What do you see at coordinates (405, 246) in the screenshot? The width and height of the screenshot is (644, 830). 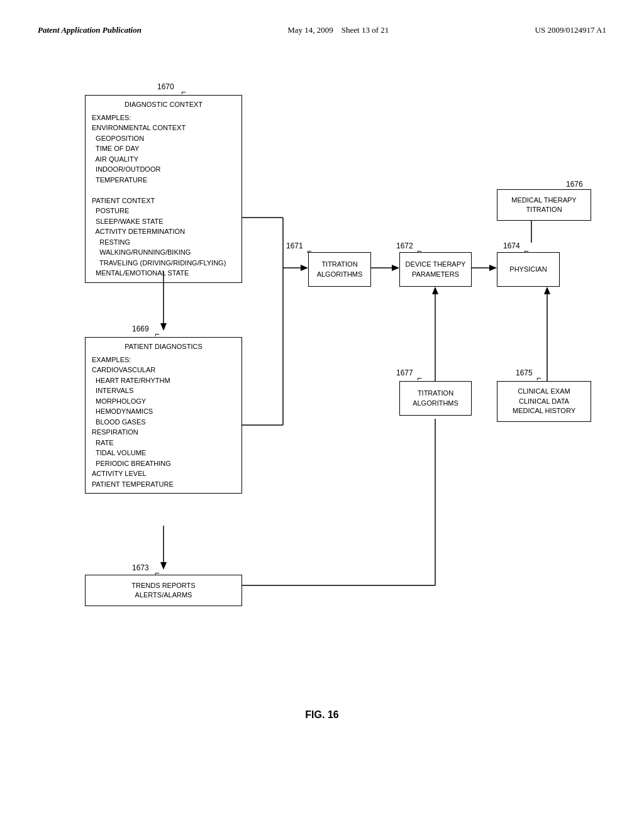 I see `label-1672: 1672` at bounding box center [405, 246].